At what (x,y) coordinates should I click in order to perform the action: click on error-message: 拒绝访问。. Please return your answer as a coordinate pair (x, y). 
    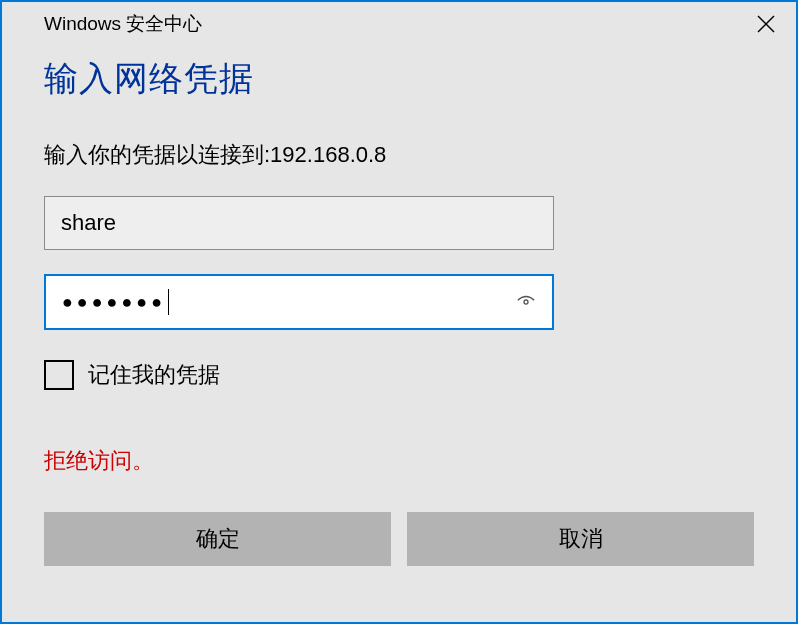
    Looking at the image, I should click on (399, 461).